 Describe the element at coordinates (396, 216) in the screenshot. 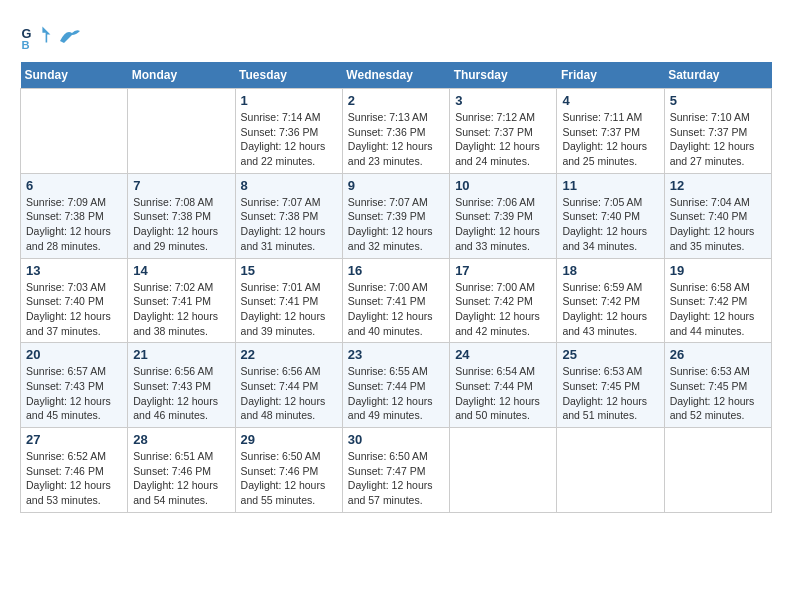

I see `week-row-2: 6Sunrise: 7:09 AM Sunset: 7:38 PM Daylig…` at that location.